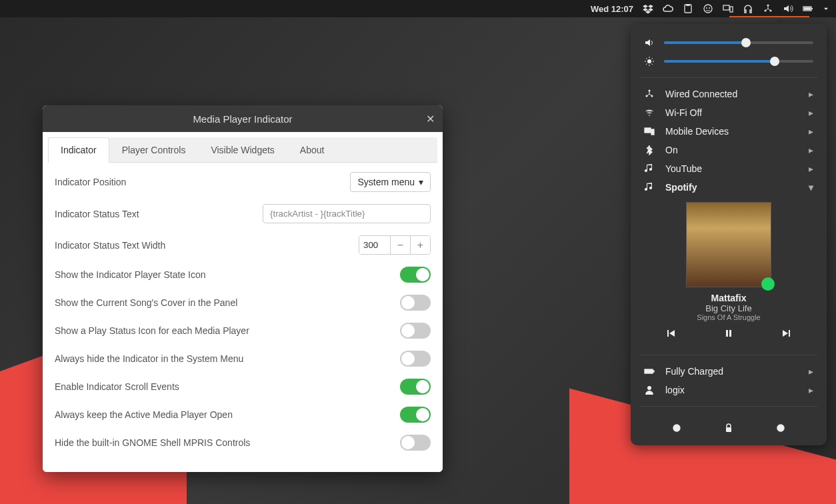 This screenshot has width=836, height=504. I want to click on chevron-down-icon: ▾, so click(421, 182).